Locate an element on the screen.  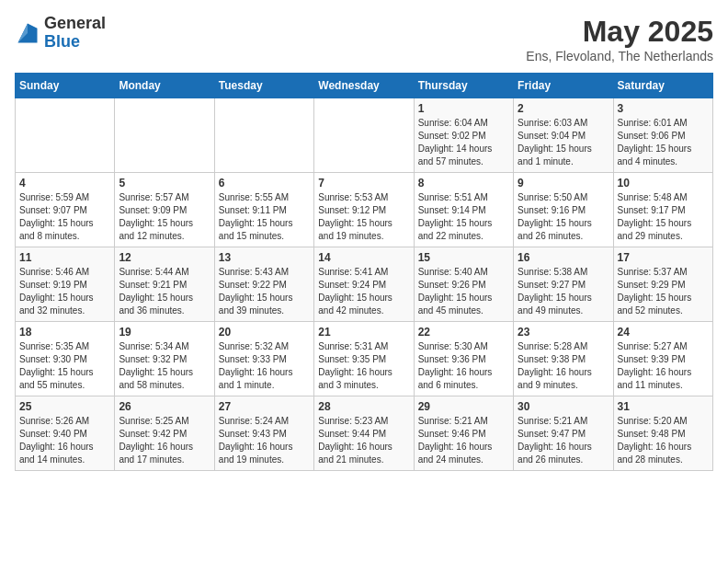
day-info: Sunrise: 5:21 AM Sunset: 9:46 PM Dayligh… is located at coordinates (463, 441).